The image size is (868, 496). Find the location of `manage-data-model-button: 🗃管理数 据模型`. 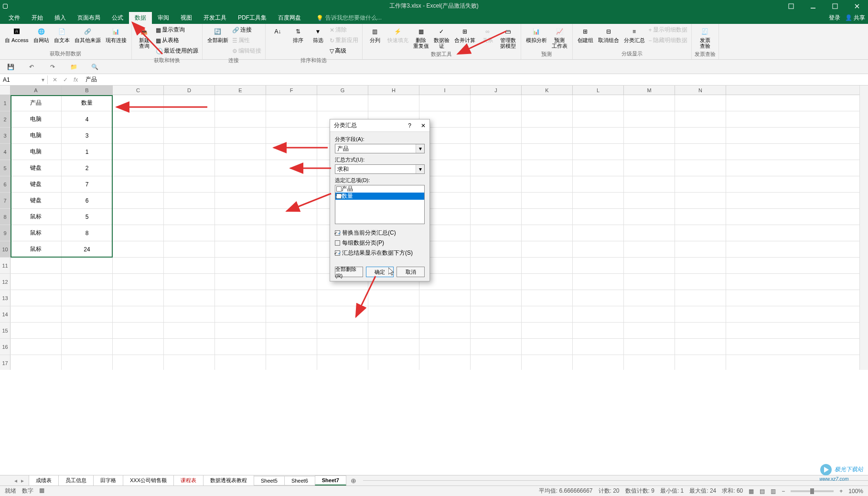

manage-data-model-button: 🗃管理数 据模型 is located at coordinates (508, 37).